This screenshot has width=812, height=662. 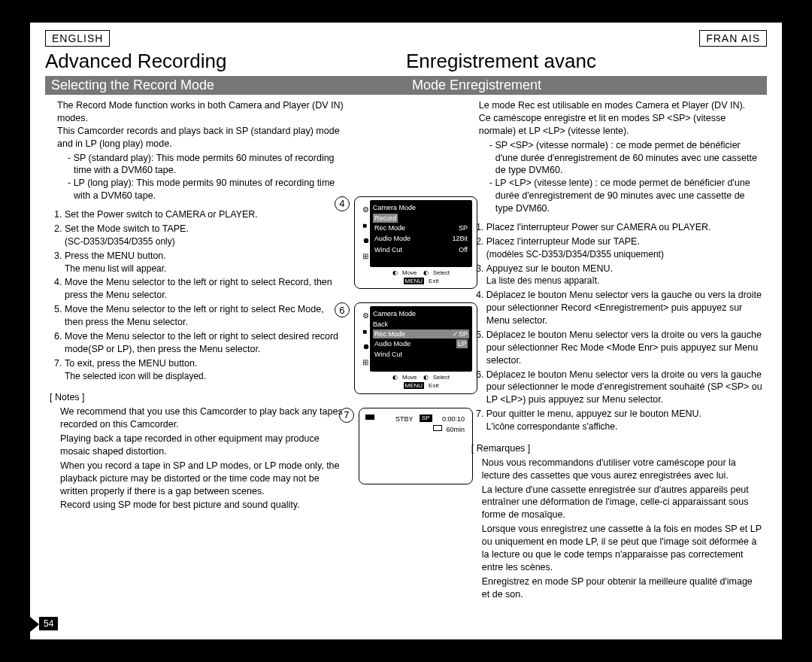 What do you see at coordinates (201, 506) in the screenshot?
I see `en-note-4: Record using SP mode for best picture an…` at bounding box center [201, 506].